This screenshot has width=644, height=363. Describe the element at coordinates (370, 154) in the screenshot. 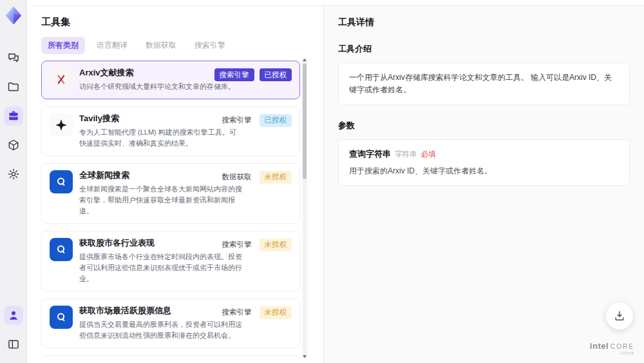

I see `param-name: 查询字符串` at that location.